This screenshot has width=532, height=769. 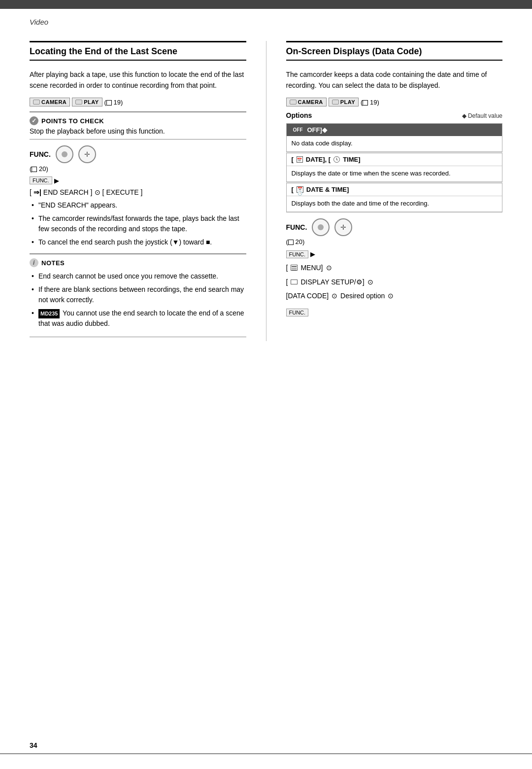 I want to click on option-datetime-header: [ 📅 DATE], [ TIME], so click(x=395, y=160).